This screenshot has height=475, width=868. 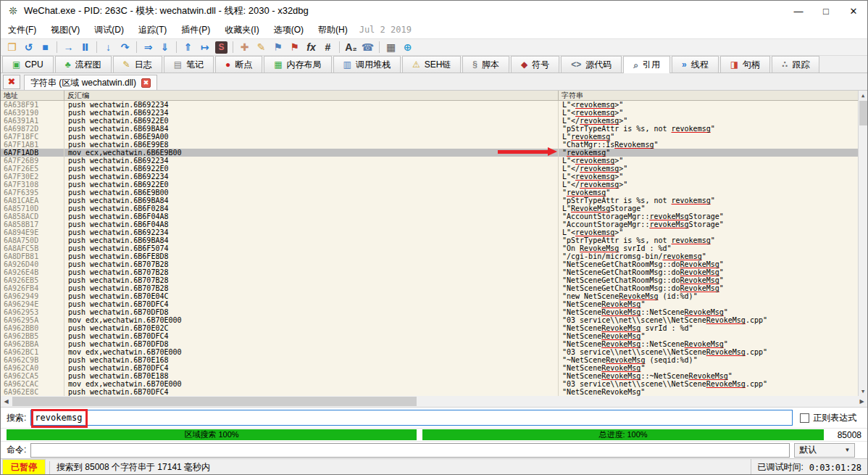 What do you see at coordinates (214, 402) in the screenshot?
I see `horizontal-scroll-thumb` at bounding box center [214, 402].